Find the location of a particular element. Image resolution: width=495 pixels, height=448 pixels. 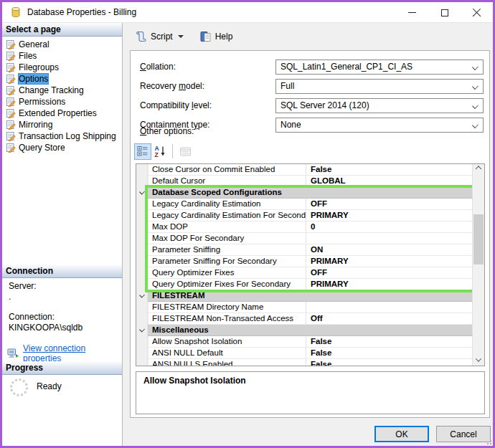

grid-row-query-optimizer-fixes: Query Optimizer Fixes OFF is located at coordinates (304, 273).